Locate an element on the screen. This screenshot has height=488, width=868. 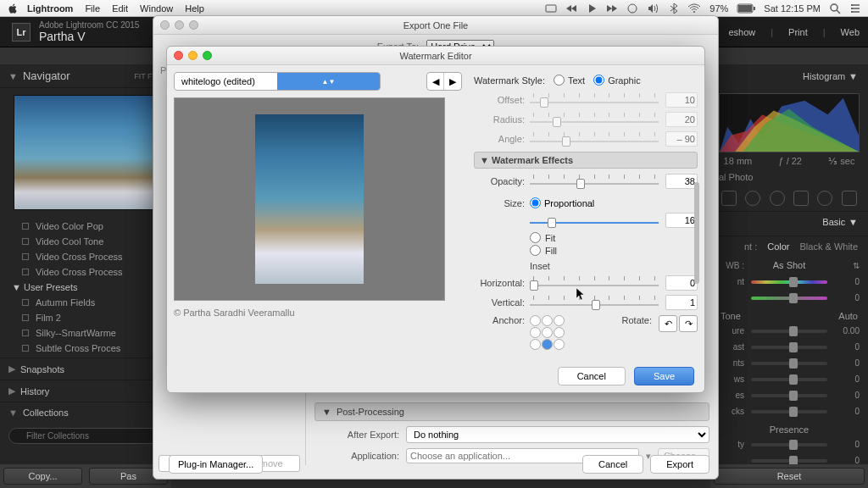
treatment-color: Color is located at coordinates (778, 247).